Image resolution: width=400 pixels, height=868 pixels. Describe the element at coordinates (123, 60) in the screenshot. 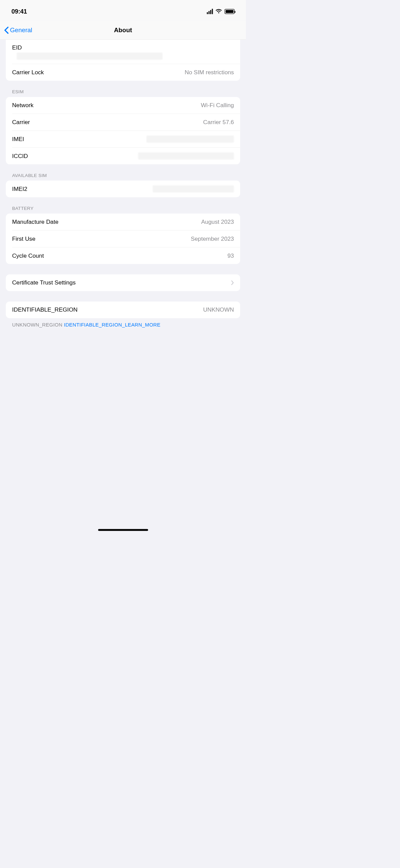

I see `section-top: EID Carrier Lock No SIM restrictions` at that location.